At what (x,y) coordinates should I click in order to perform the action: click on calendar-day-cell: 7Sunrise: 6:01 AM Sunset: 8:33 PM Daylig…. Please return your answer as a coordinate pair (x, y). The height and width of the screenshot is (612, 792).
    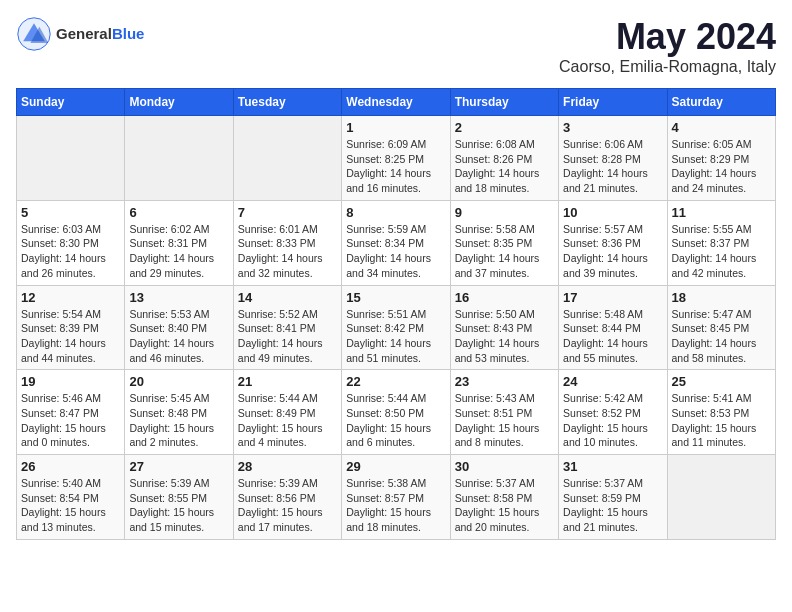
    Looking at the image, I should click on (287, 242).